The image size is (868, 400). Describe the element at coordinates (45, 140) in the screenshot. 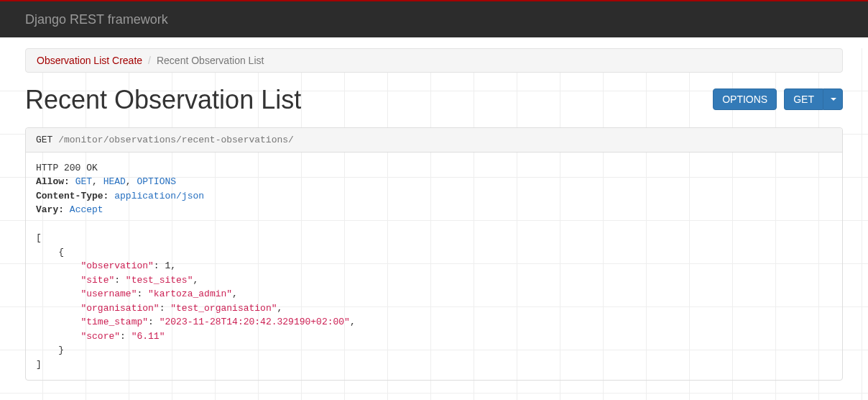

I see `request-method: GET` at that location.